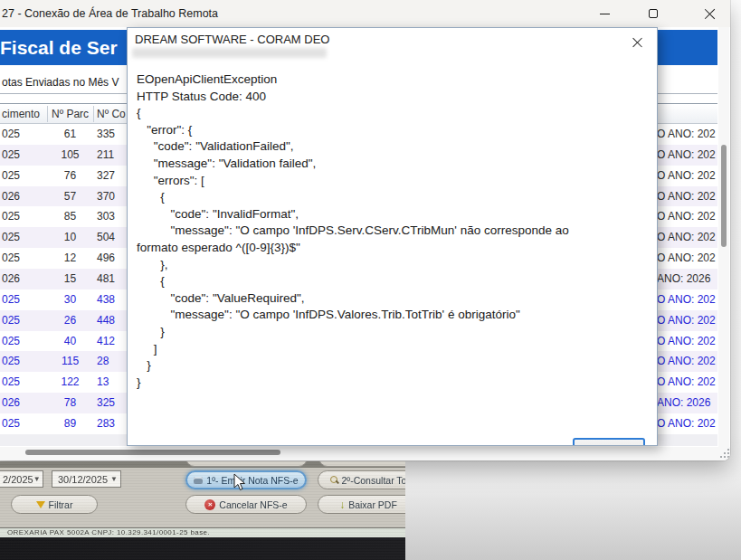 This screenshot has width=741, height=560. What do you see at coordinates (362, 505) in the screenshot?
I see `download-pdf-button: ↓ Baixar PDF` at bounding box center [362, 505].